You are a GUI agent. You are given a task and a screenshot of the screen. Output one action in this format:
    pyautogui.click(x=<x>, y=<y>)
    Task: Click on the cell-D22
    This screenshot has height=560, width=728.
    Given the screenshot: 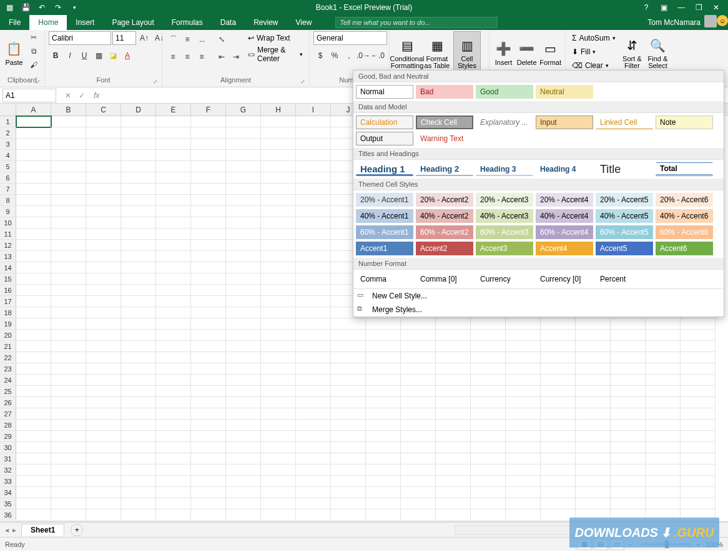 What is the action you would take?
    pyautogui.click(x=139, y=358)
    